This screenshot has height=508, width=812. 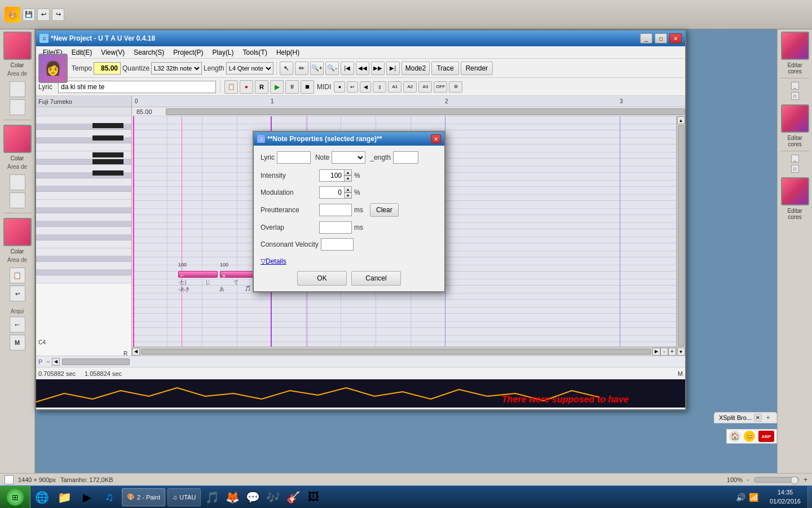 What do you see at coordinates (376, 278) in the screenshot?
I see `dialog-cancel-btn: Cancel` at bounding box center [376, 278].